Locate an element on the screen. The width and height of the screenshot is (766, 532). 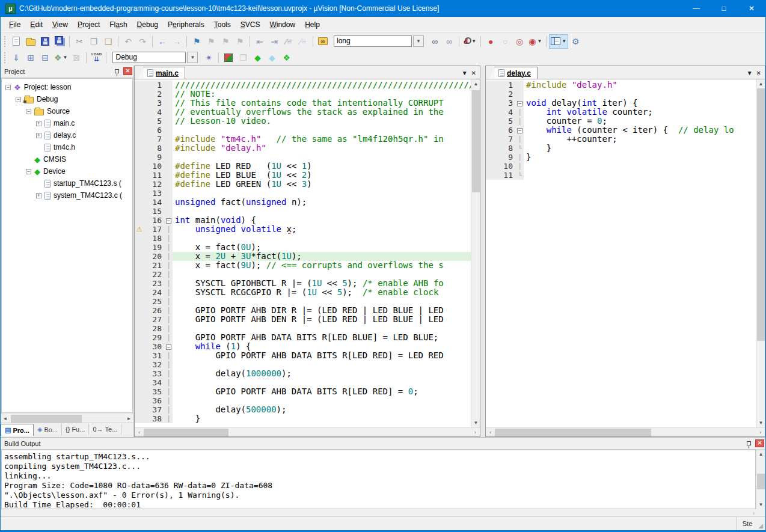
comment-selection-icon: ∕≡ is located at coordinates (289, 41).